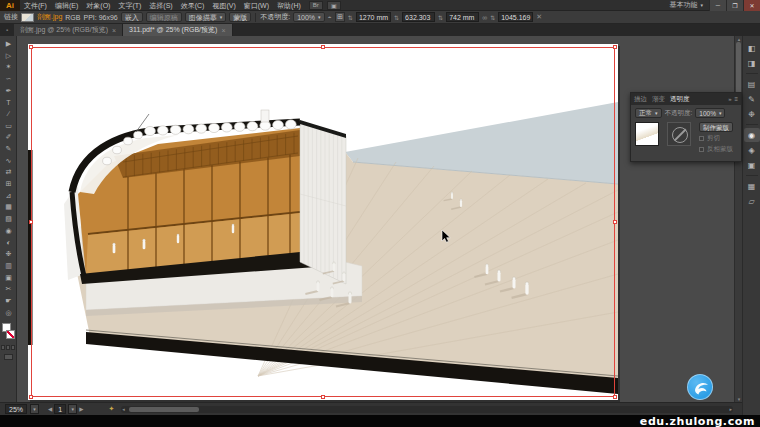 The width and height of the screenshot is (760, 427). I want to click on tab-scroll-icon: ▪, so click(7, 30).